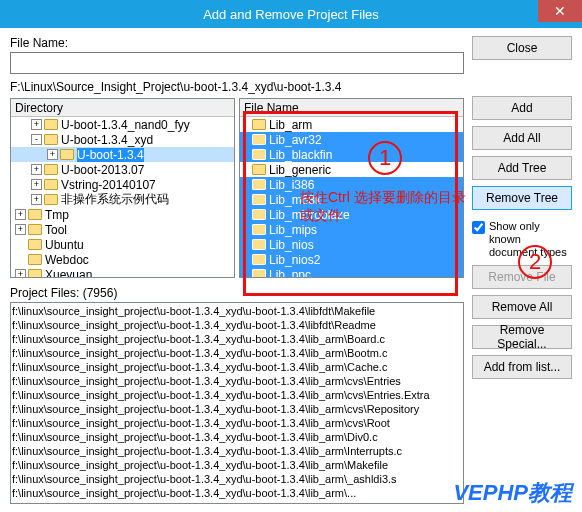 The width and height of the screenshot is (582, 512). Describe the element at coordinates (352, 124) in the screenshot. I see `file-item: Lib_arm` at that location.